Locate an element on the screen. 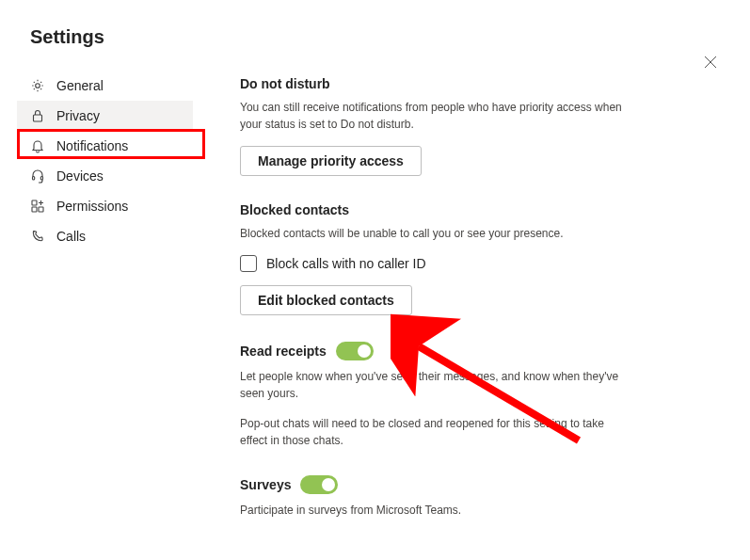  sidebar-item-label: General is located at coordinates (80, 86).